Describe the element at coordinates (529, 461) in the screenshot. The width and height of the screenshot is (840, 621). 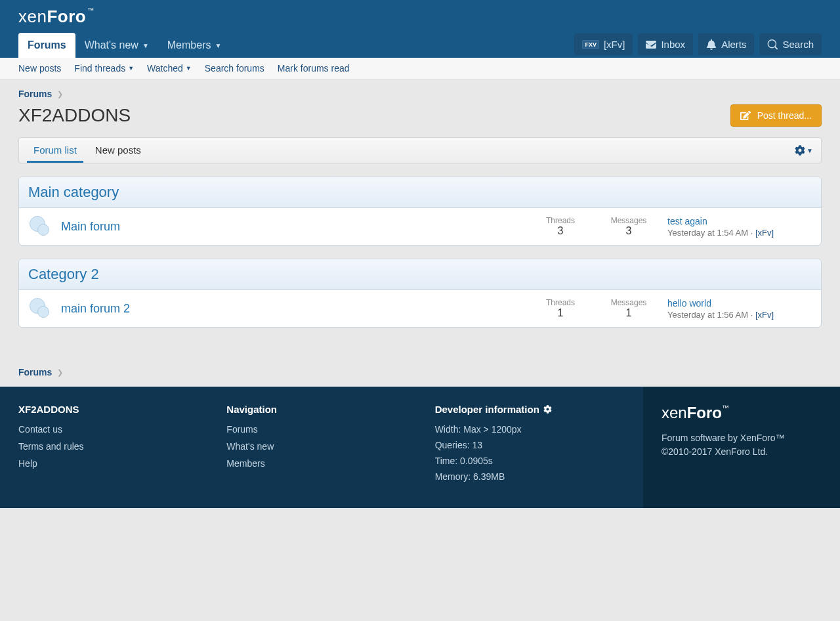
I see `footer-info-time-s: Time: 0.0905s` at that location.